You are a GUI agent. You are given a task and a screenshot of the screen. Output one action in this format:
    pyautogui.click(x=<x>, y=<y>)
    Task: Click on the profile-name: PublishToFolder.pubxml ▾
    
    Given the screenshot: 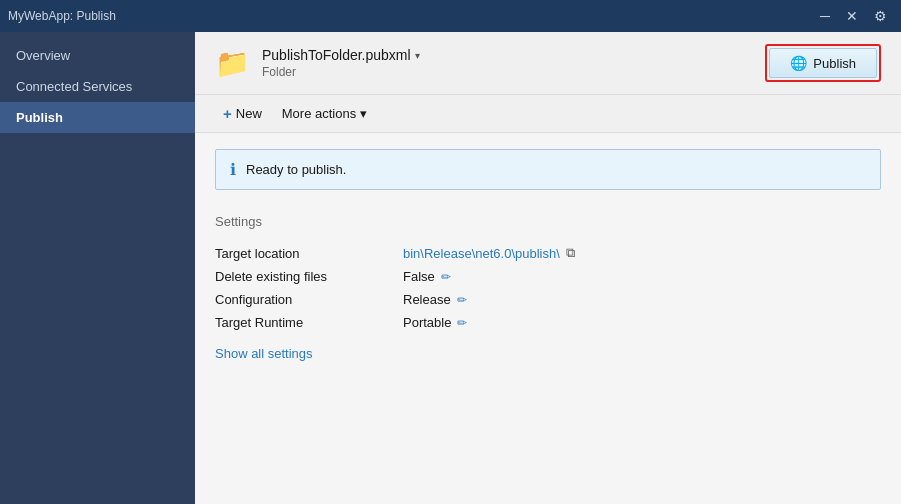 What is the action you would take?
    pyautogui.click(x=341, y=55)
    